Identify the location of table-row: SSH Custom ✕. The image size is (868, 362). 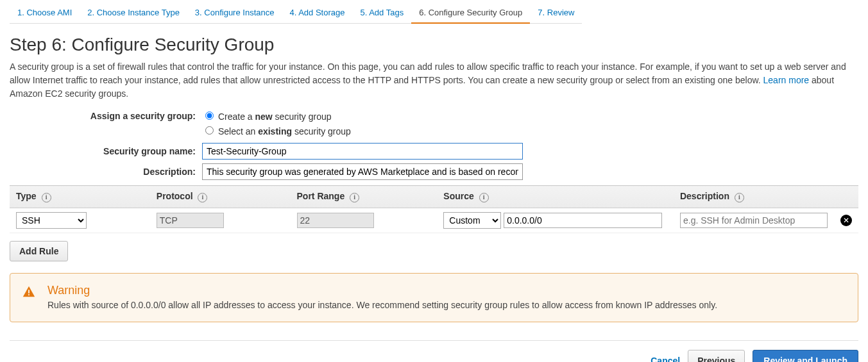
(434, 220).